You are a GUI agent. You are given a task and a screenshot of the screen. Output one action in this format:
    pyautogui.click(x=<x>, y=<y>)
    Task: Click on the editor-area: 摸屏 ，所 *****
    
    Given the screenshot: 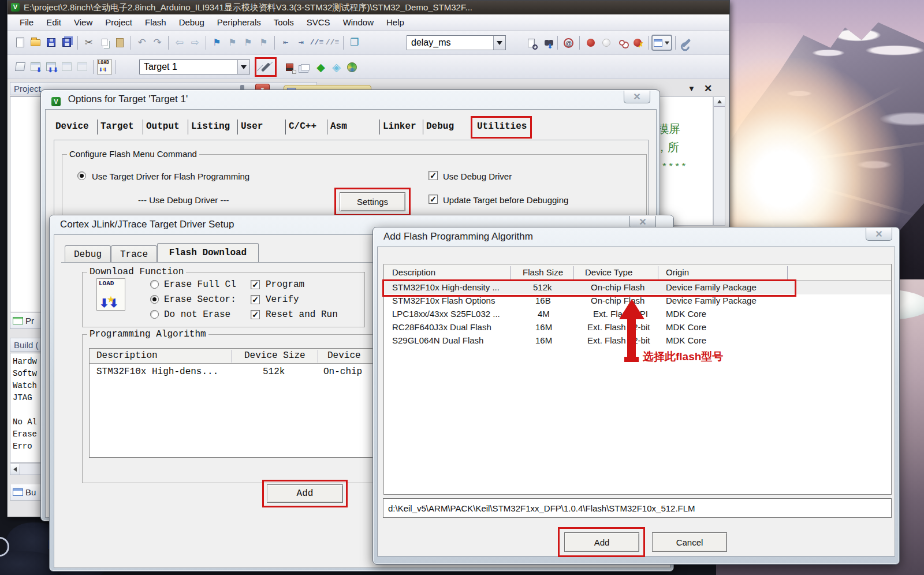 What is the action you would take?
    pyautogui.click(x=683, y=161)
    